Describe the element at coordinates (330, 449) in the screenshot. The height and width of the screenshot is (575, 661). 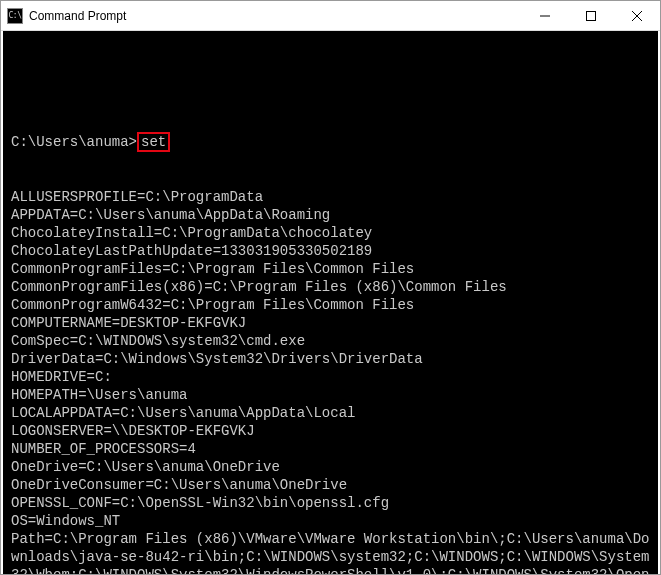
I see `output-line: NUMBER_OF_PROCESSORS=4` at that location.